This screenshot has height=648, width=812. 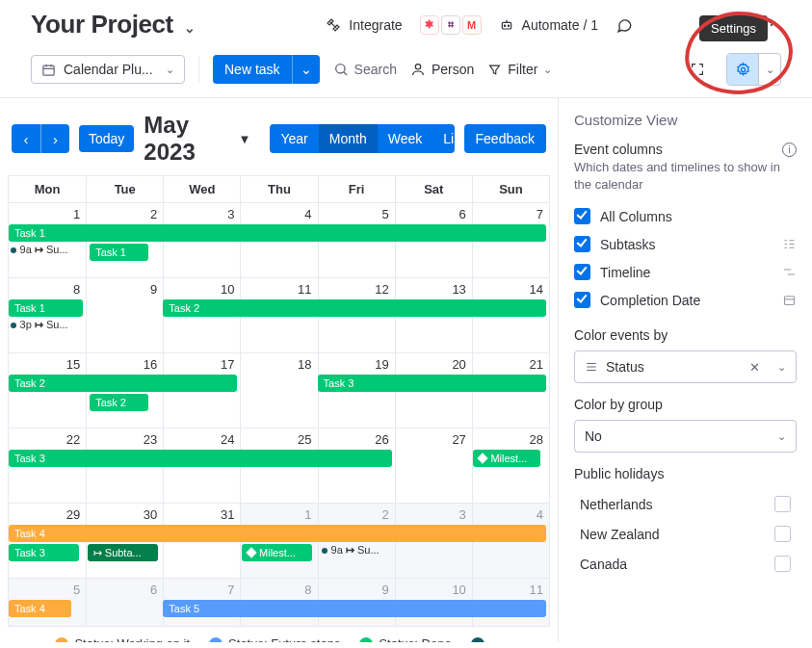 I want to click on info-icon: i, so click(x=790, y=150).